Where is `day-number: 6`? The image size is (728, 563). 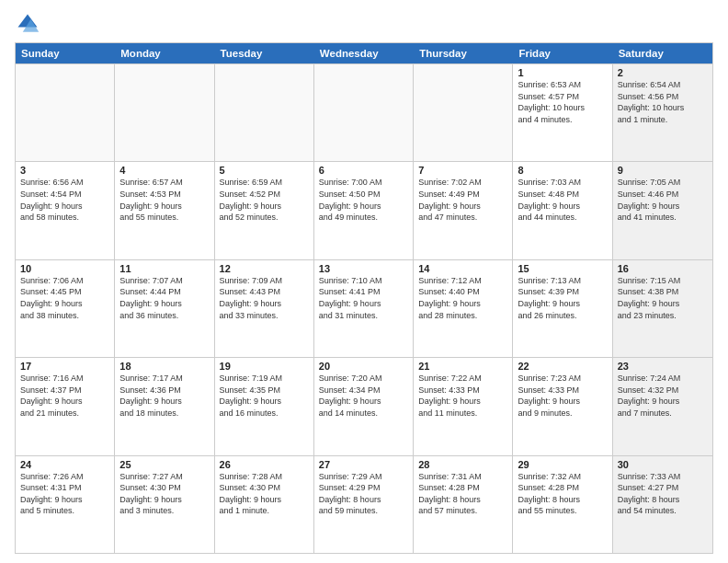
day-number: 6 is located at coordinates (364, 170).